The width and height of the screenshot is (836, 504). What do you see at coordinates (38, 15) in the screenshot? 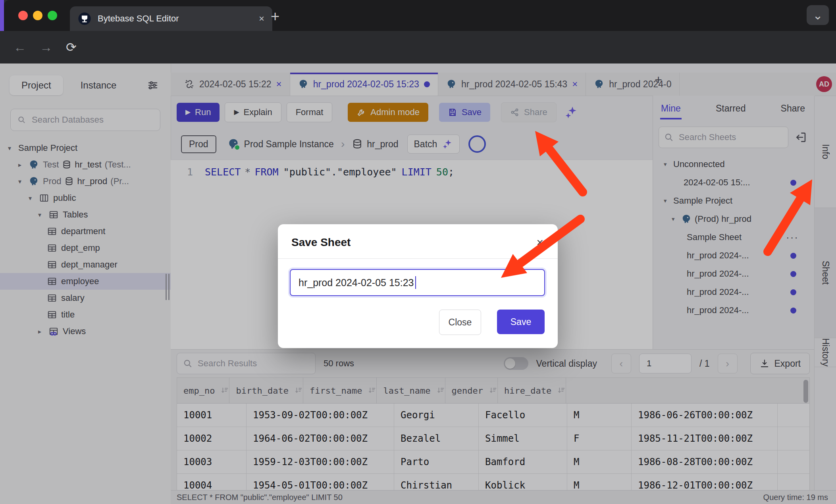
I see `window-controls` at bounding box center [38, 15].